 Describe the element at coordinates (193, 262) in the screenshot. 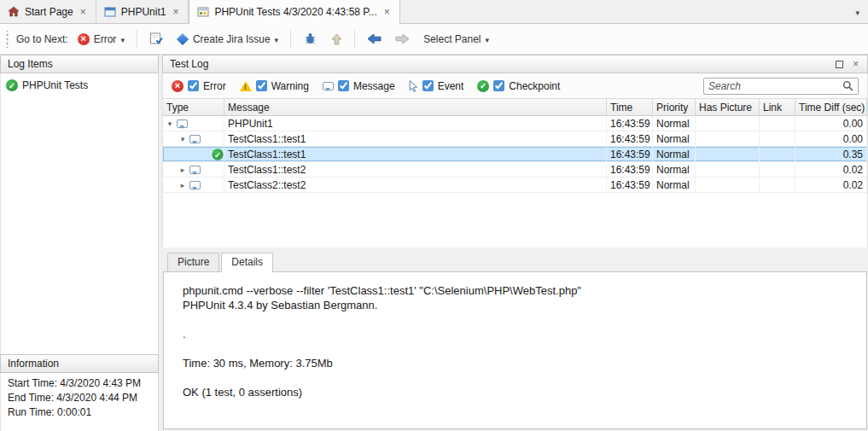

I see `tab-picture: Picture` at that location.